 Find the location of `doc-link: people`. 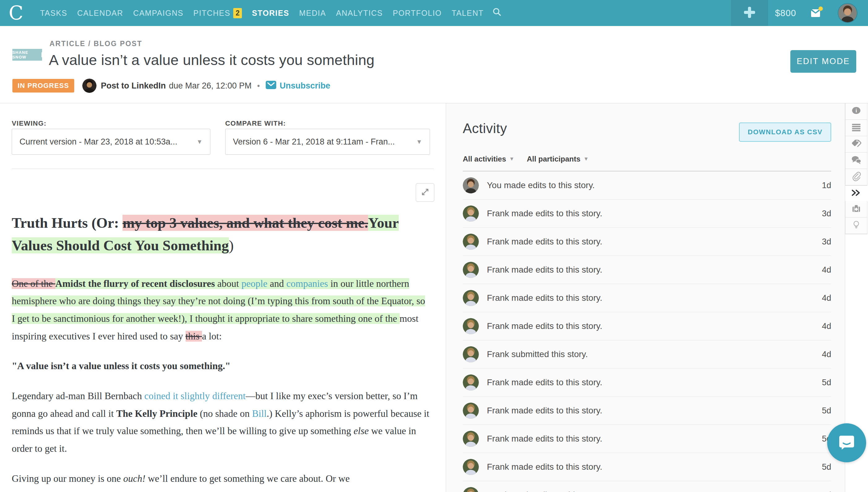

doc-link: people is located at coordinates (254, 284).